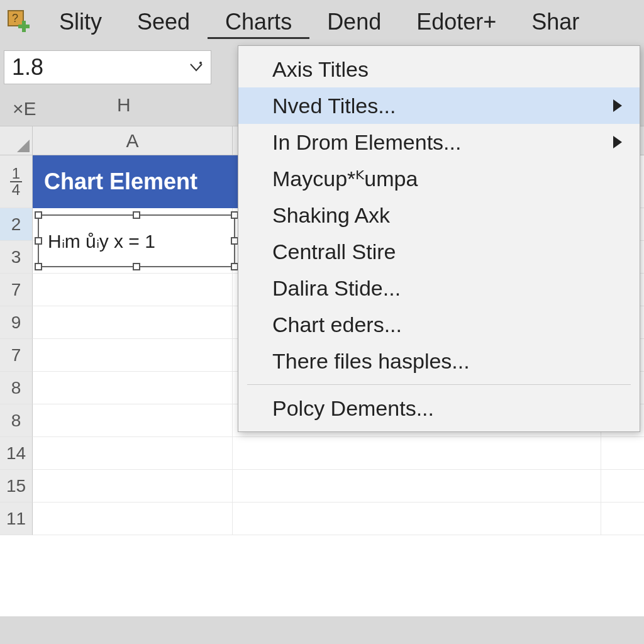 This screenshot has width=644, height=644. What do you see at coordinates (19, 22) in the screenshot?
I see `add-icon: ?` at bounding box center [19, 22].